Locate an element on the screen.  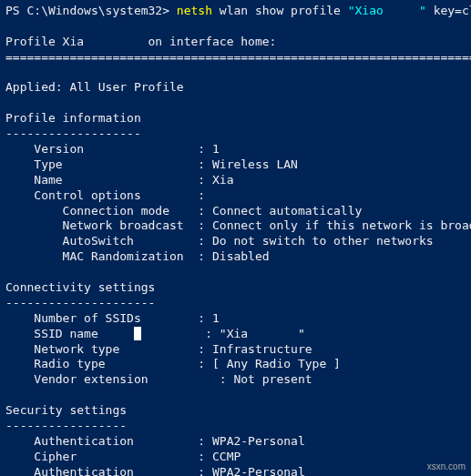
macrand-value: Disabled is located at coordinates (241, 257).